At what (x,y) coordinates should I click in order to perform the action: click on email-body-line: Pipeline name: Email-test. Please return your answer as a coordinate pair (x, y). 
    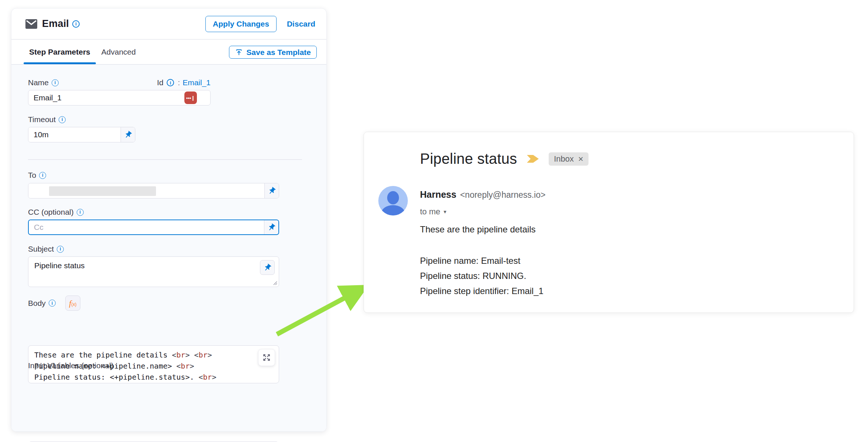
    Looking at the image, I should click on (482, 260).